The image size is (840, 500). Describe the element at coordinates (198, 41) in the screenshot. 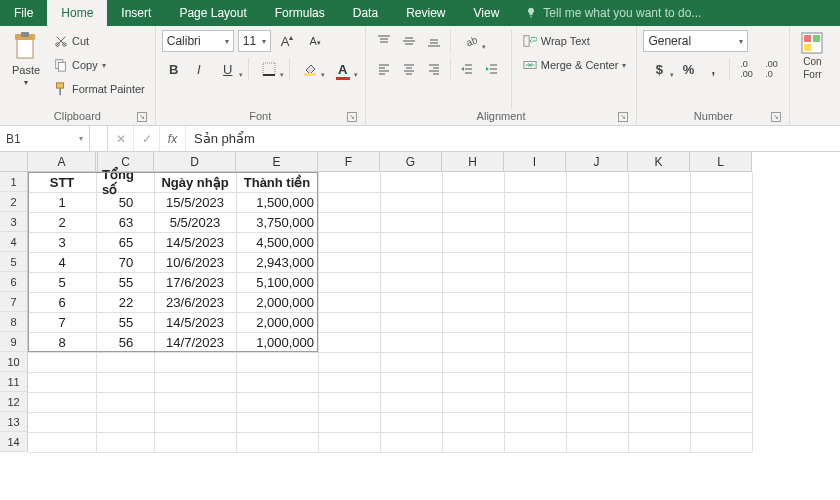

I see `font-name-combo: Calibri▾` at that location.